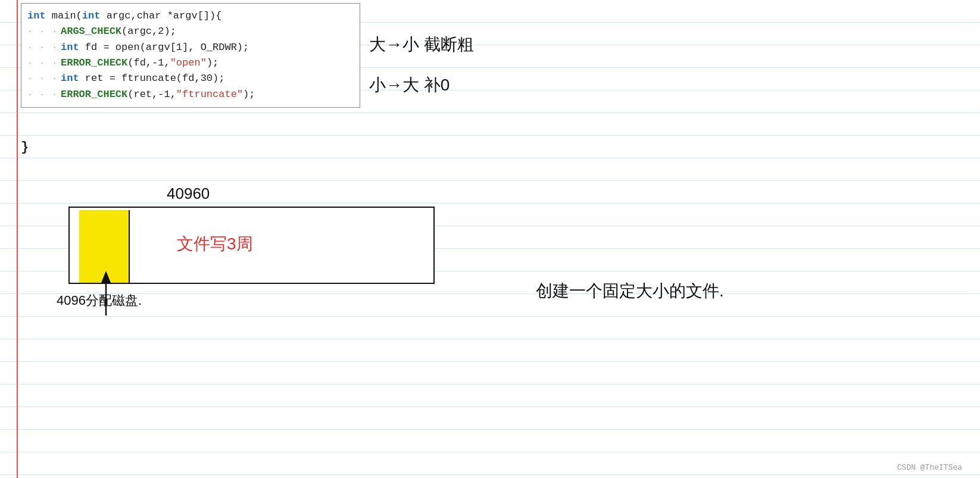 The width and height of the screenshot is (980, 478). I want to click on code-block: int main( int argc,char *argv[]){ · · · …, so click(191, 55).